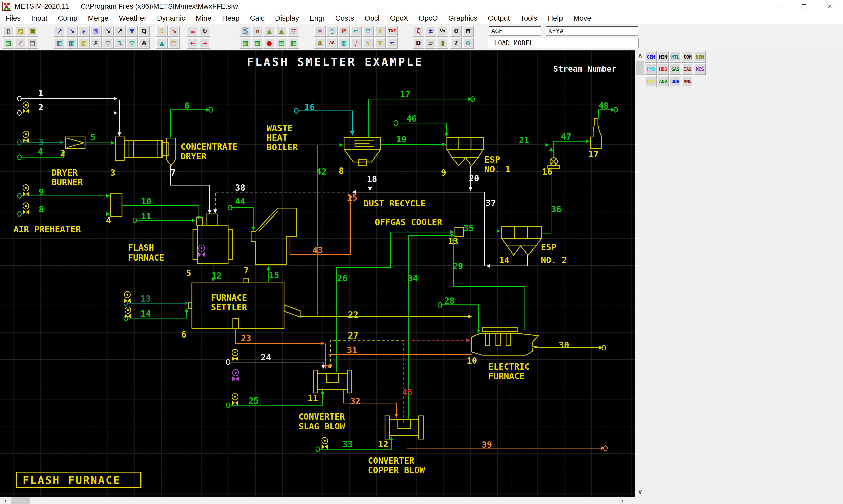 The width and height of the screenshot is (843, 504). What do you see at coordinates (68, 18) in the screenshot?
I see `menu-comp: Comp` at bounding box center [68, 18].